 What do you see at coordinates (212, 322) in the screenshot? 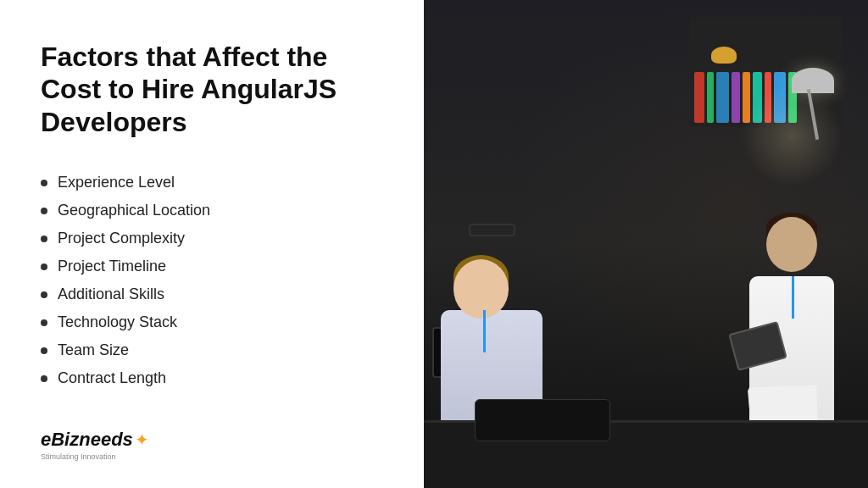
I see `factor-item-technology-stack: Technology Stack` at bounding box center [212, 322].